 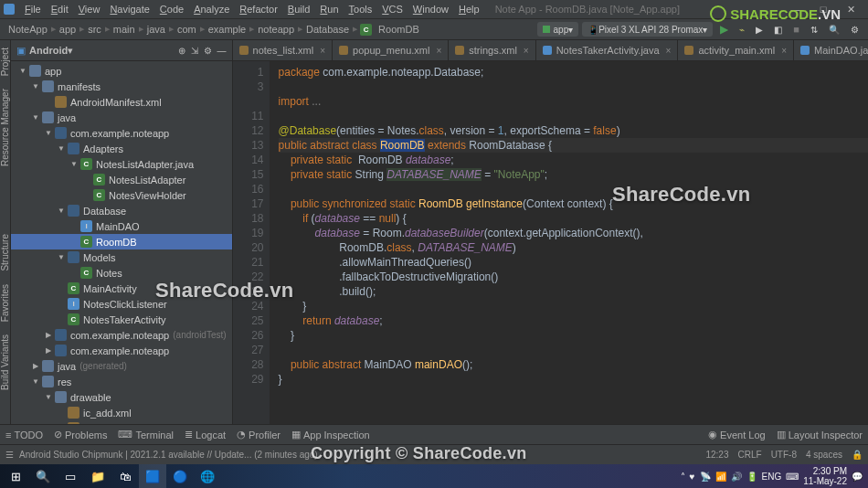 What do you see at coordinates (122, 289) in the screenshot?
I see `tree-node: CMainActivity` at bounding box center [122, 289].